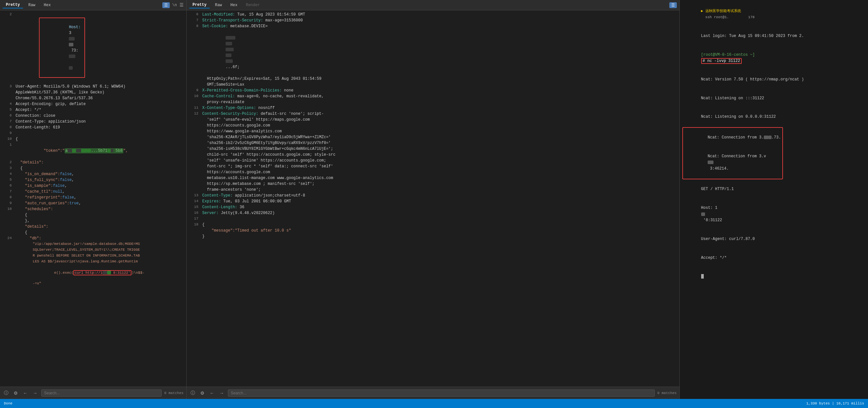  What do you see at coordinates (721, 61) in the screenshot?
I see `nc-command-box: # nc -lvvp 31122` at bounding box center [721, 61].